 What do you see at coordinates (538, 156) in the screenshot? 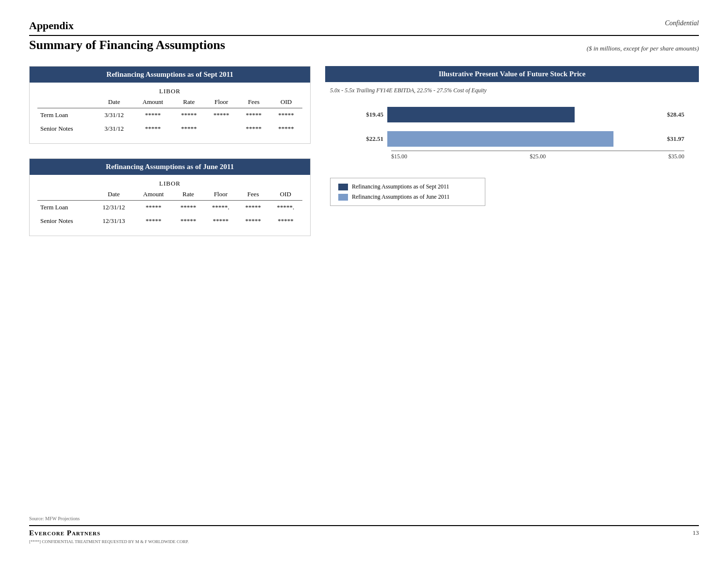
I see `axis-label-2: $25.00` at bounding box center [538, 156].